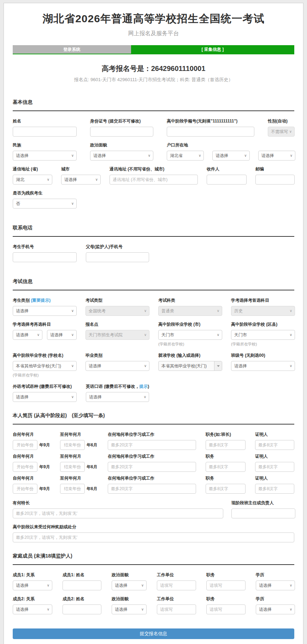  I want to click on member2-workplace-input, so click(177, 609).